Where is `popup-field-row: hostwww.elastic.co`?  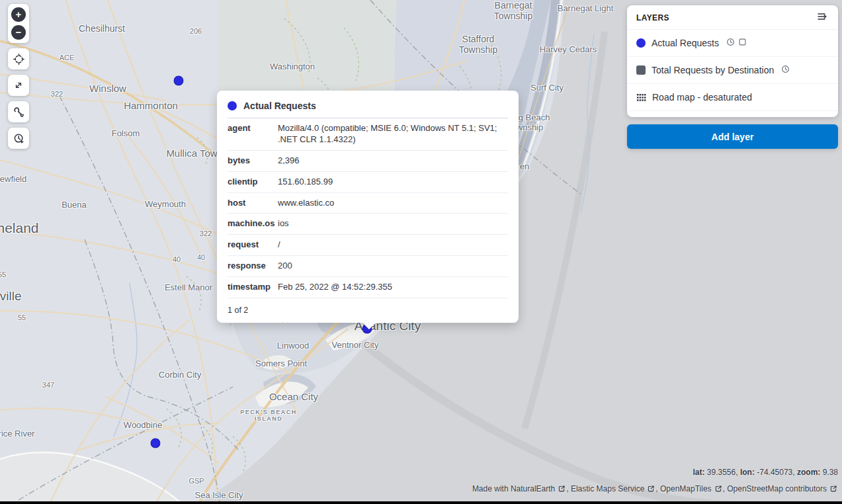 popup-field-row: hostwww.elastic.co is located at coordinates (368, 204).